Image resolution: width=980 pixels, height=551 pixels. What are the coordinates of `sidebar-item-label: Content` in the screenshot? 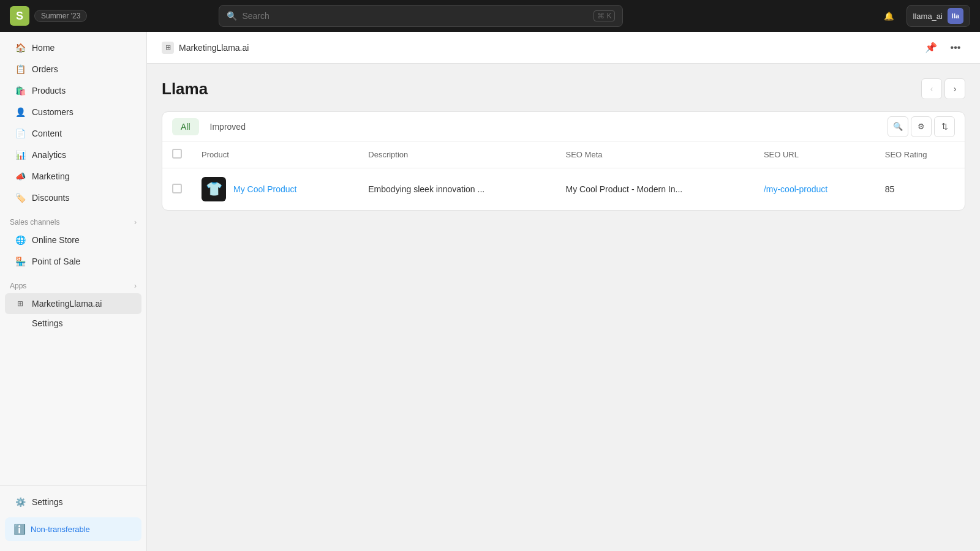 It's located at (47, 133).